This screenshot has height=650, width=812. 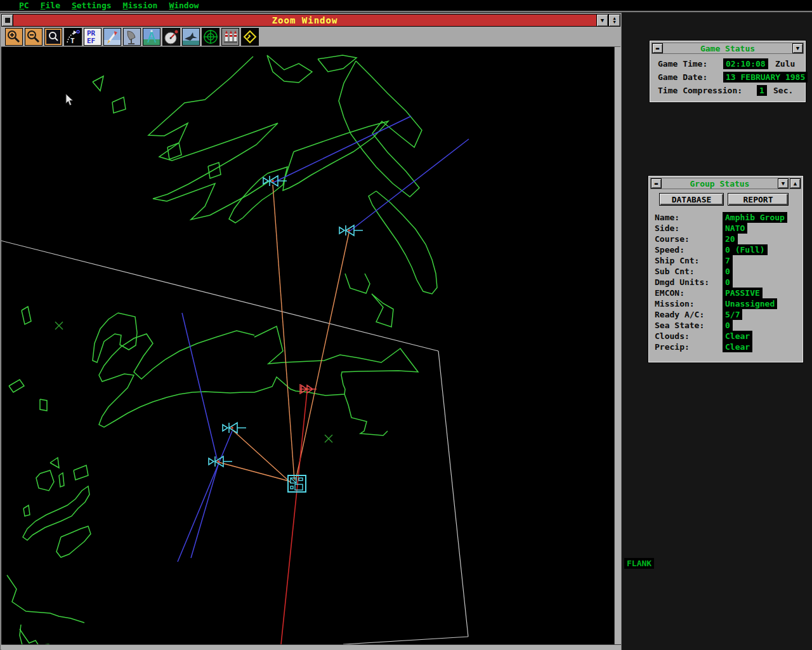 I want to click on row-label: Ready A/C:, so click(x=679, y=315).